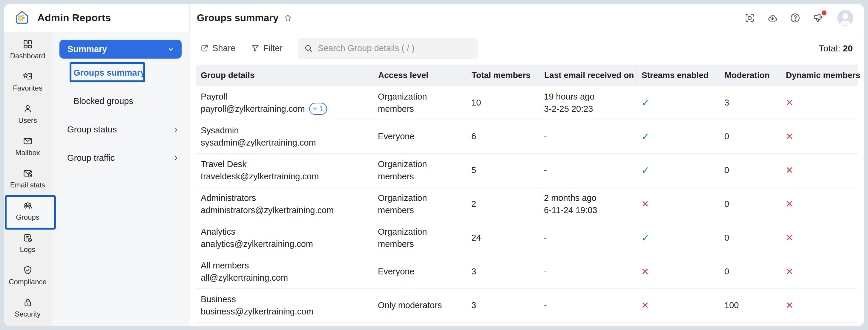  What do you see at coordinates (121, 129) in the screenshot?
I see `subnav-item-group-status: Group status` at bounding box center [121, 129].